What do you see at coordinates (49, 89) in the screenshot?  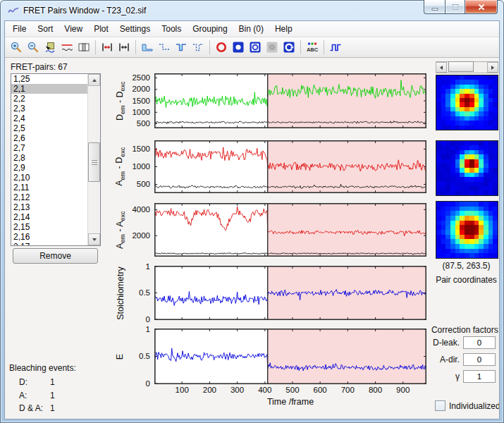 I see `list-item-pair-2-1: 2,1` at bounding box center [49, 89].